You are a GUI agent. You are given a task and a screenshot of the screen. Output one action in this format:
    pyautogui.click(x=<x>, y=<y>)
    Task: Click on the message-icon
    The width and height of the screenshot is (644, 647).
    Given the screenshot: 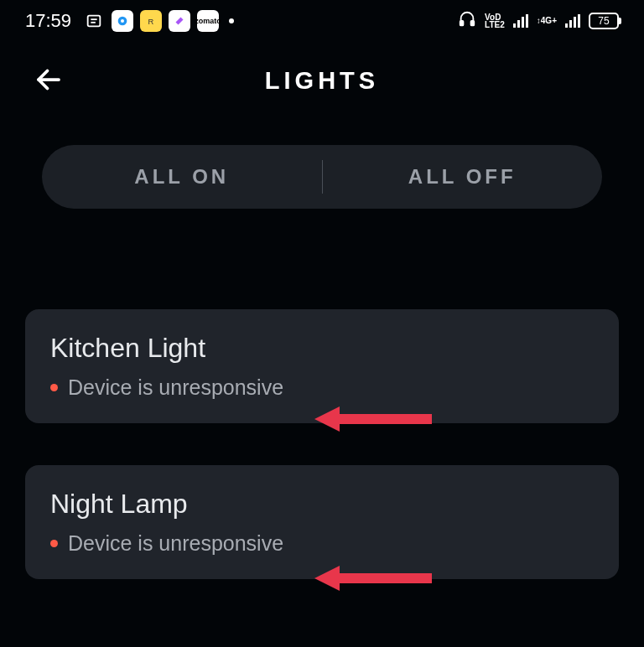 What is the action you would take?
    pyautogui.click(x=94, y=21)
    